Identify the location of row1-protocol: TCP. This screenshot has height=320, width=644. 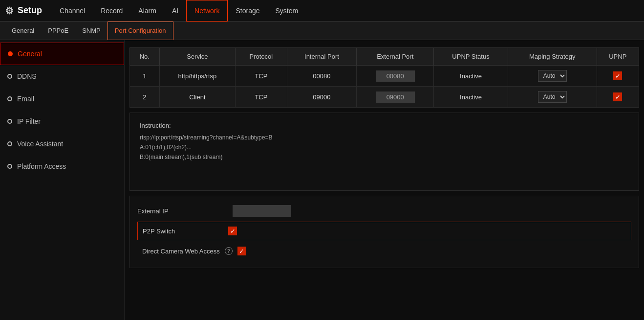
(261, 76).